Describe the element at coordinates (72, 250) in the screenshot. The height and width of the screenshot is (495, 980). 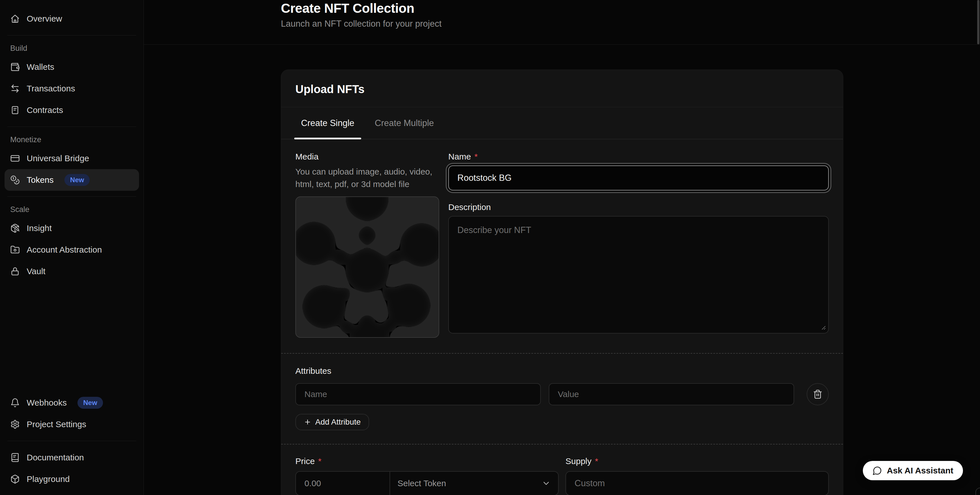
I see `sidebar-item-account-abstraction: Account Abstraction` at that location.